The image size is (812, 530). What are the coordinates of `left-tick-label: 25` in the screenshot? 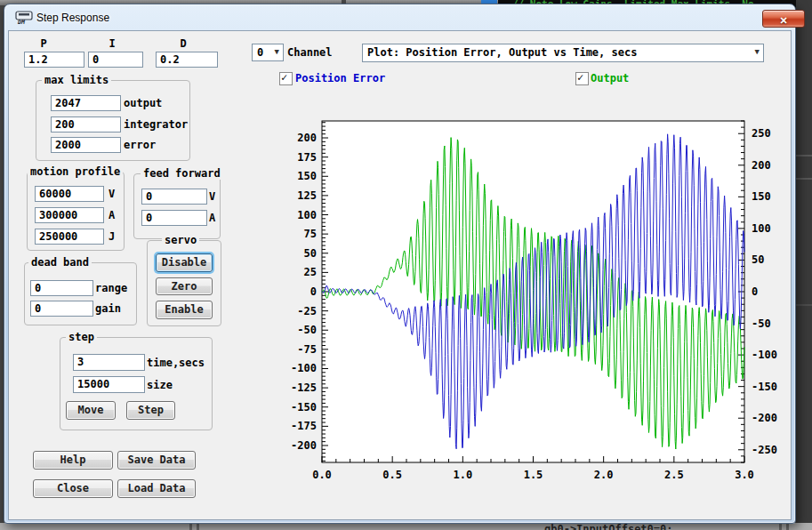 It's located at (310, 272).